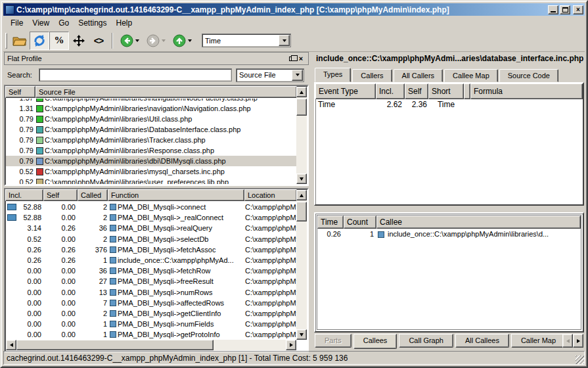  Describe the element at coordinates (376, 342) in the screenshot. I see `tab-callees: Callees` at that location.